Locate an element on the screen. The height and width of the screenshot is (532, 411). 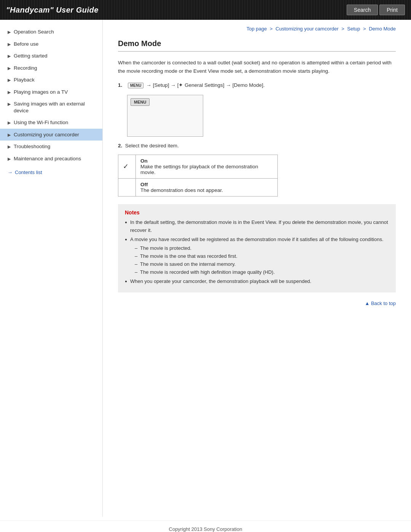
option-off-name: Off is located at coordinates (207, 184).